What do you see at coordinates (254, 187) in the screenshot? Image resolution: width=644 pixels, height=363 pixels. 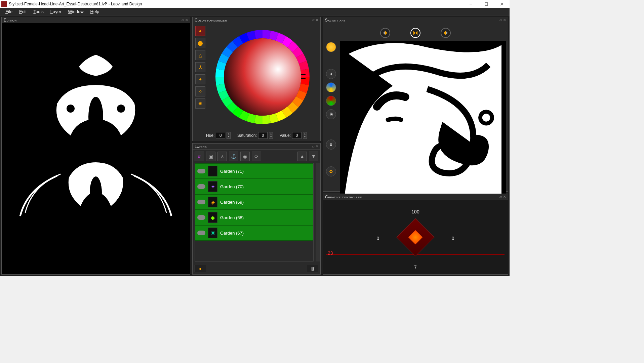 I see `layer-row: ✦Garden (70)` at bounding box center [254, 187].